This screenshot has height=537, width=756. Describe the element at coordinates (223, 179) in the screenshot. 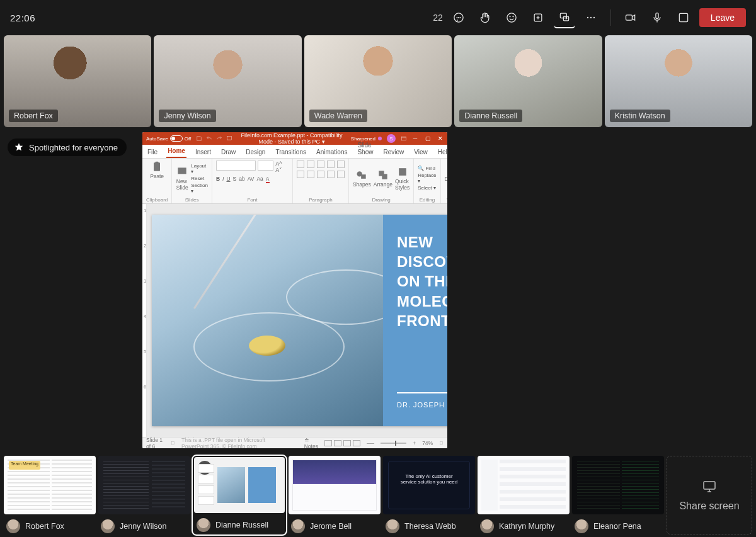

I see `italic-button: I` at that location.